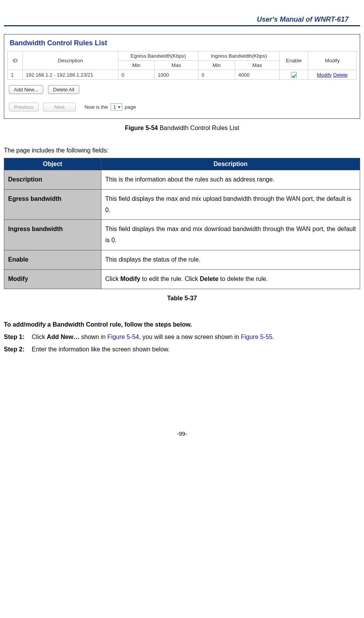  I want to click on steps-heading: To add/modify a Bandwidth Control rule, …, so click(182, 325).